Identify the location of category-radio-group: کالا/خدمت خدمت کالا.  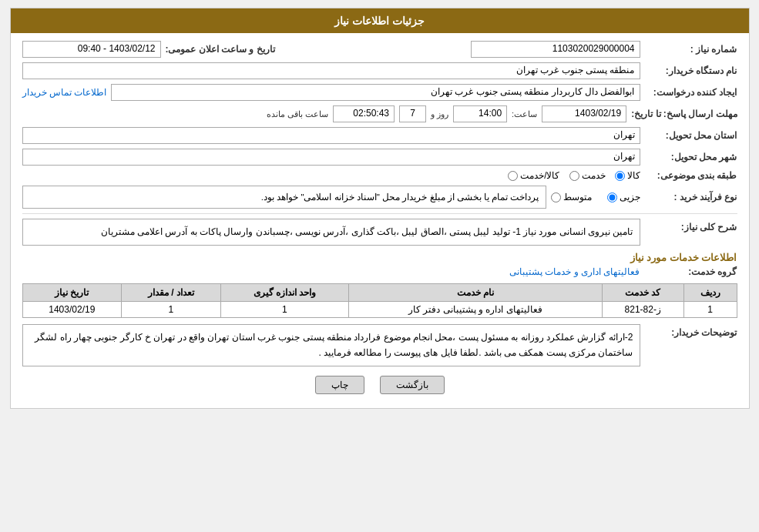
(573, 176).